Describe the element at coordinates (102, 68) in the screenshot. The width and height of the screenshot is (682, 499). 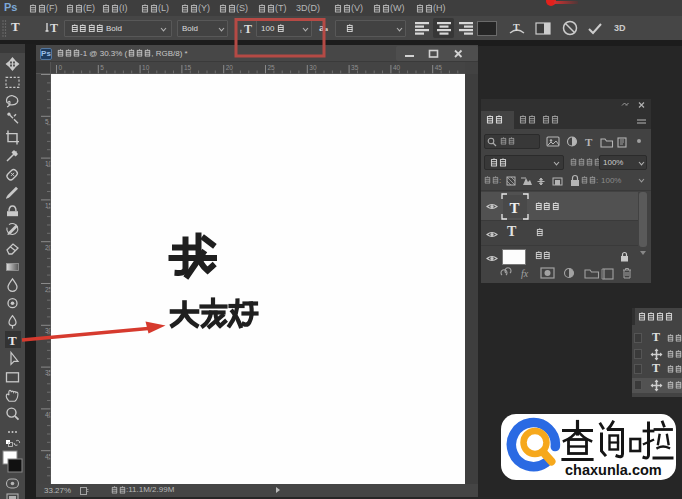
I see `svg-text: 5` at that location.